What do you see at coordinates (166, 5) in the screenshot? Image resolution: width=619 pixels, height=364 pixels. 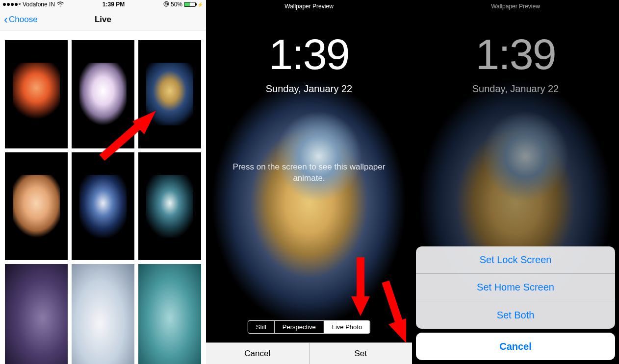 I see `rotation-lock-icon` at bounding box center [166, 5].